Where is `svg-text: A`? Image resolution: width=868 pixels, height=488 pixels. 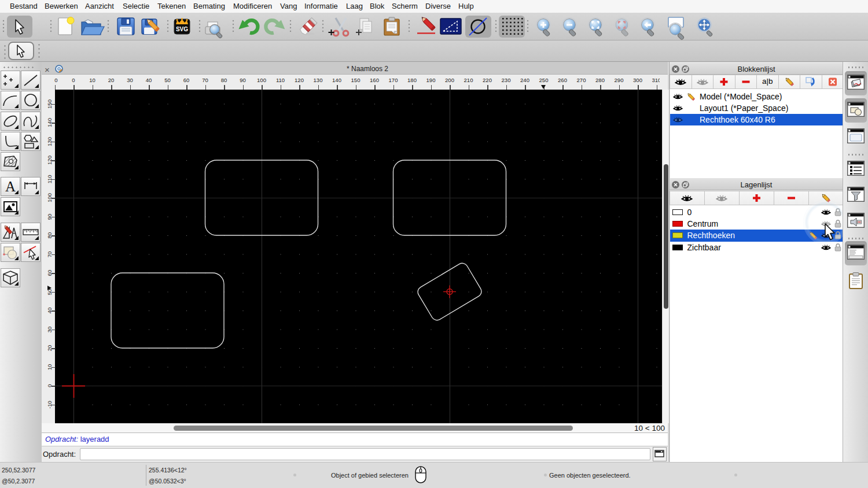 svg-text: A is located at coordinates (10, 186).